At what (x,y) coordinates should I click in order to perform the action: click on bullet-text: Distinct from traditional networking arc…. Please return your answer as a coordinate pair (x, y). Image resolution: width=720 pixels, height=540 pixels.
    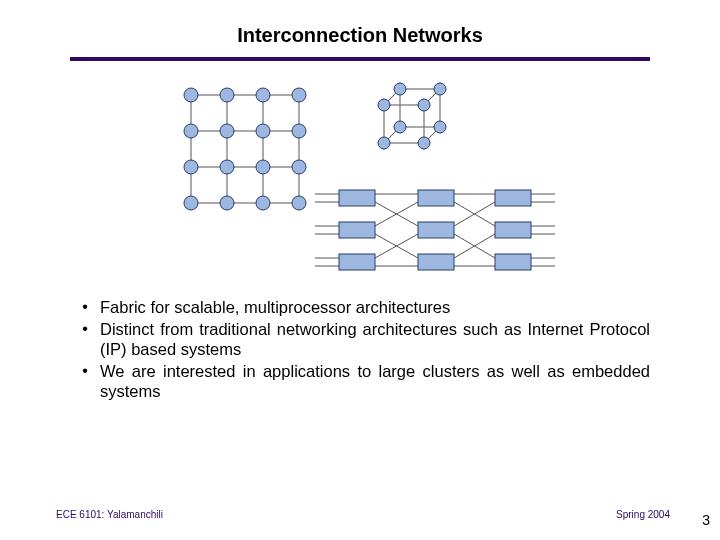
    Looking at the image, I should click on (375, 339).